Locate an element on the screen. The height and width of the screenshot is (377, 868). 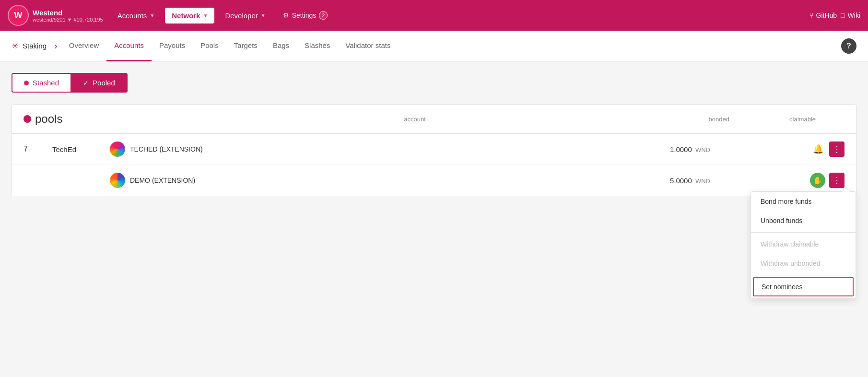
pools-dot-icon is located at coordinates (27, 119).